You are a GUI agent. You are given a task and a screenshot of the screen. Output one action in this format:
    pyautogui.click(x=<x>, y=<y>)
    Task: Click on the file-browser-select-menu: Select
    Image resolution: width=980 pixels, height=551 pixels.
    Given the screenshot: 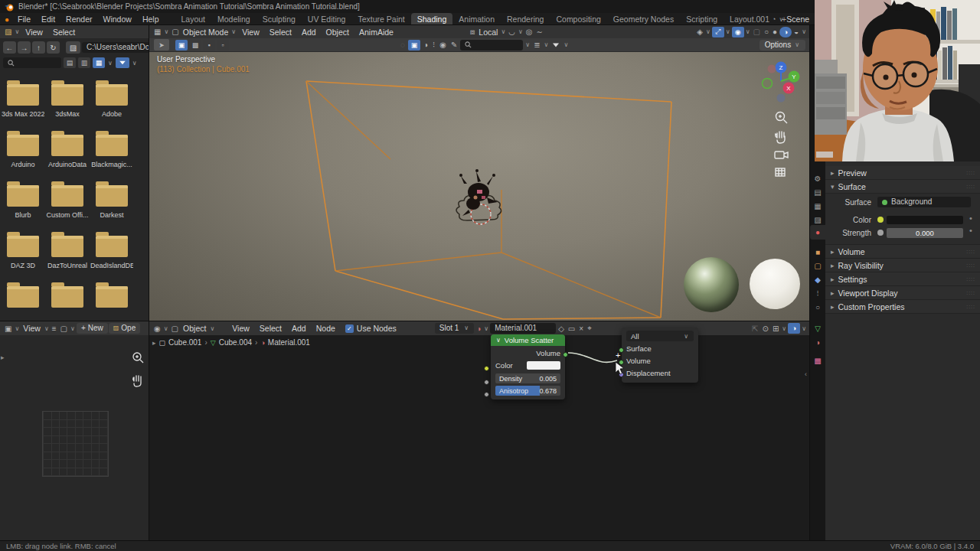 What is the action you would take?
    pyautogui.click(x=64, y=32)
    